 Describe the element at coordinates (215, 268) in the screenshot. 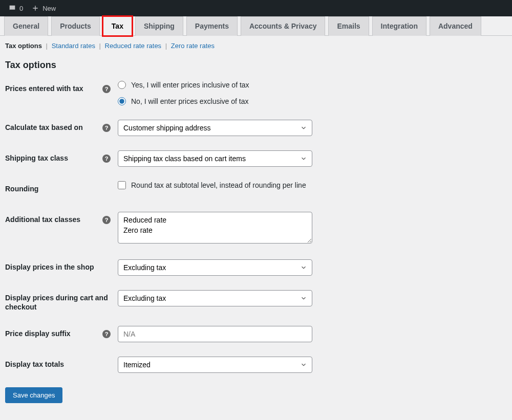

I see `display-shop-select: Excluding tax` at that location.